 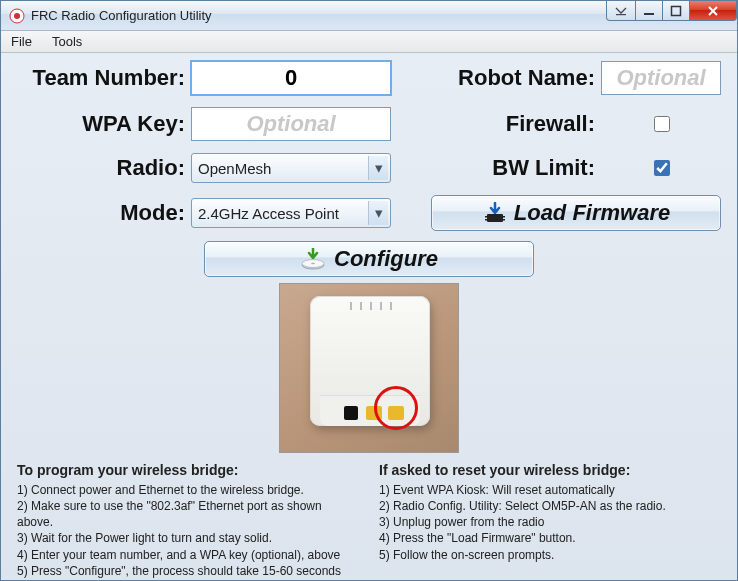 I want to click on wpa-key-label: WPA Key:, so click(x=101, y=124).